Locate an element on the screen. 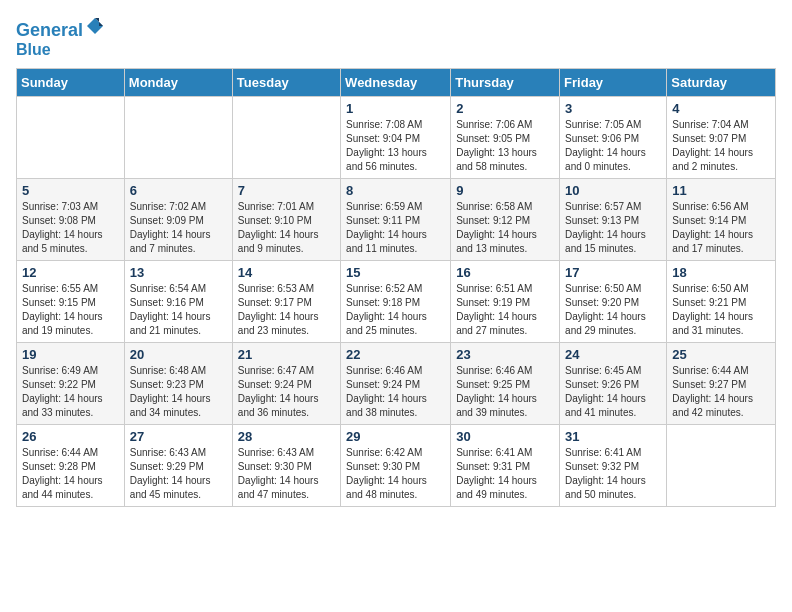  day-number: 5 is located at coordinates (70, 190).